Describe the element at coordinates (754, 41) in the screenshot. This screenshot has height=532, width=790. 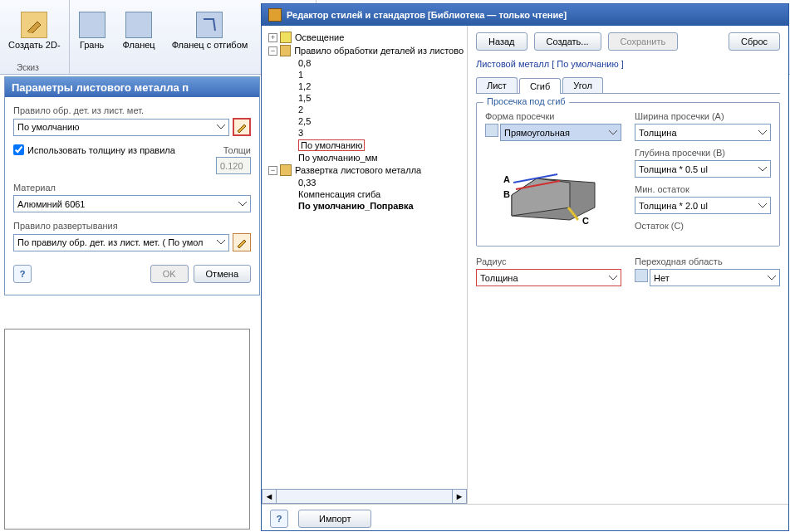
I see `reset-button: Сброс` at that location.